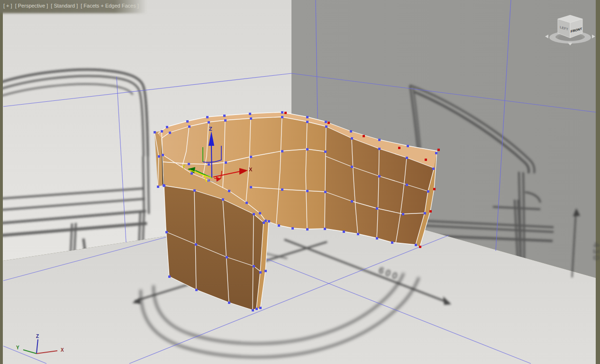 This screenshot has width=600, height=364. What do you see at coordinates (8, 6) in the screenshot?
I see `viewport-menu-general: [ + ]` at bounding box center [8, 6].